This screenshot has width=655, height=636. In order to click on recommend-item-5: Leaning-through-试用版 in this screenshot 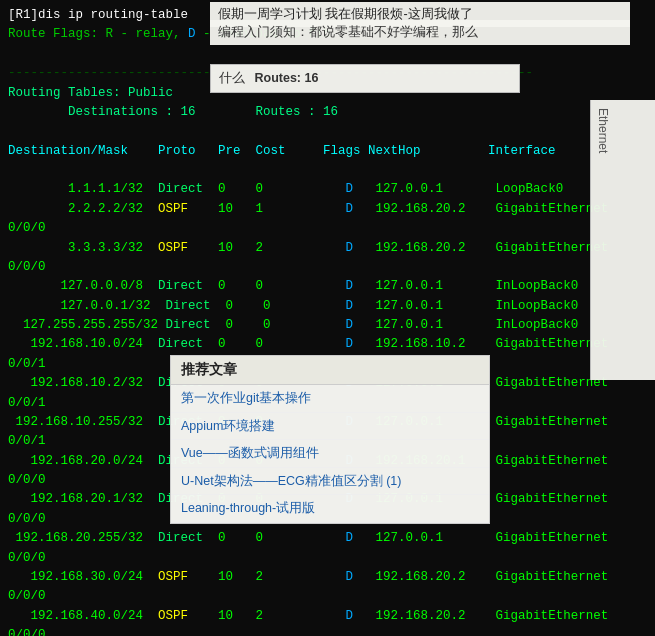, I will do `click(330, 509)`.